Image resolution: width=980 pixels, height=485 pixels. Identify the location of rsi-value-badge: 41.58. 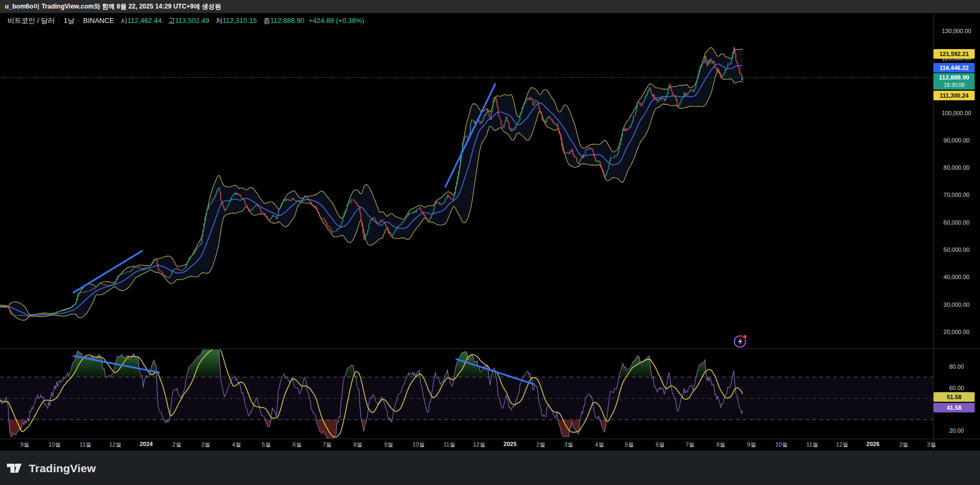
(954, 408).